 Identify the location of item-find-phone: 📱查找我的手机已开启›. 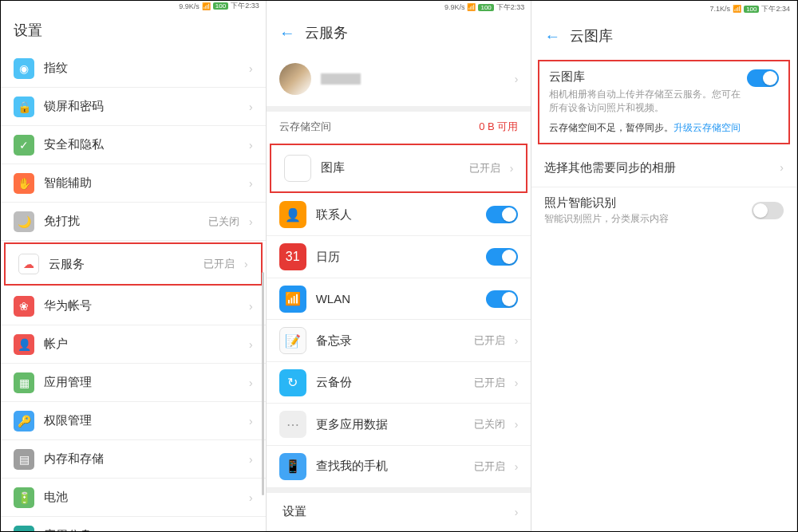
(399, 467).